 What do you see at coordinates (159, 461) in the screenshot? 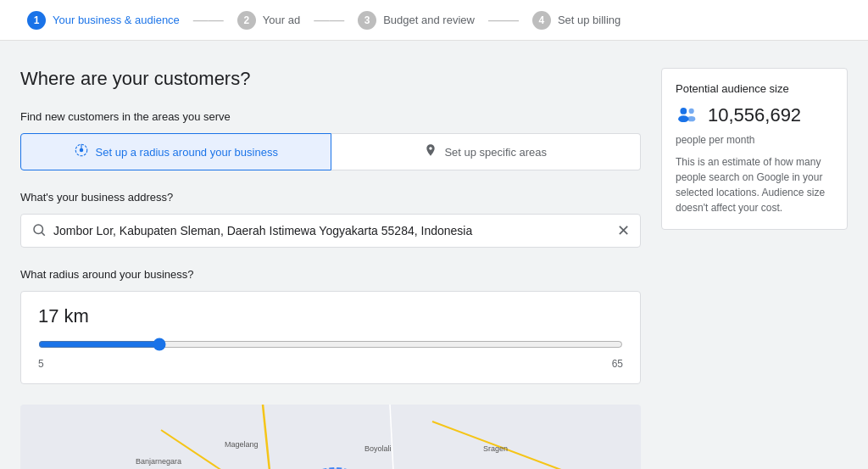
I see `svg-text: Banjarnegara` at bounding box center [159, 461].